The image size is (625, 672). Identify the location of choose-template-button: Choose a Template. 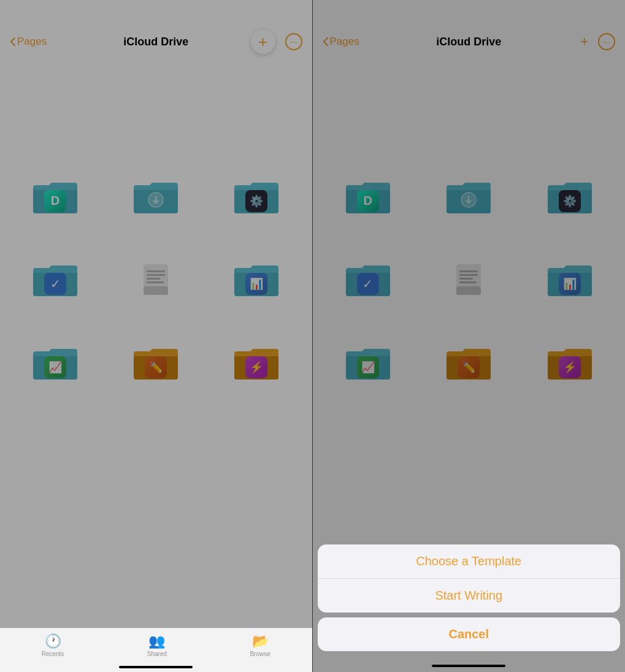
(469, 562).